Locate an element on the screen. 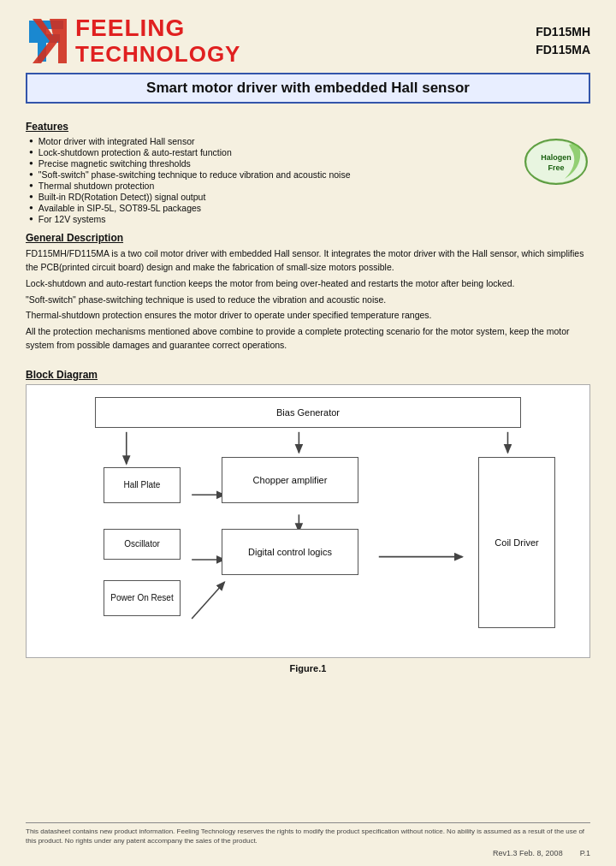 This screenshot has height=866, width=616. features-title: Features is located at coordinates (308, 127).